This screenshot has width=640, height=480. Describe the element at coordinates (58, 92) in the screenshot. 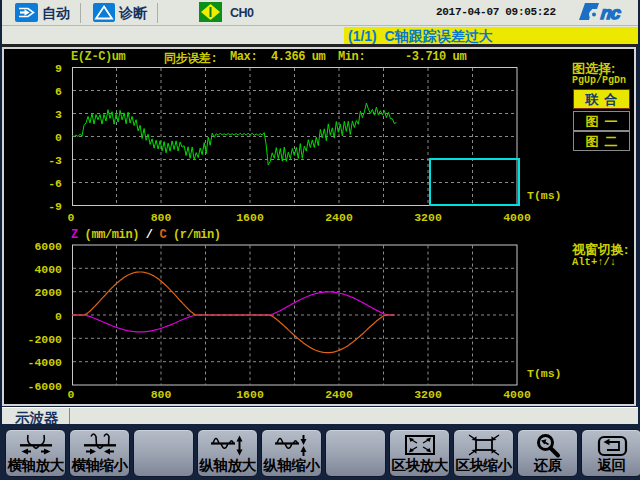

I see `svg-text: 6` at that location.